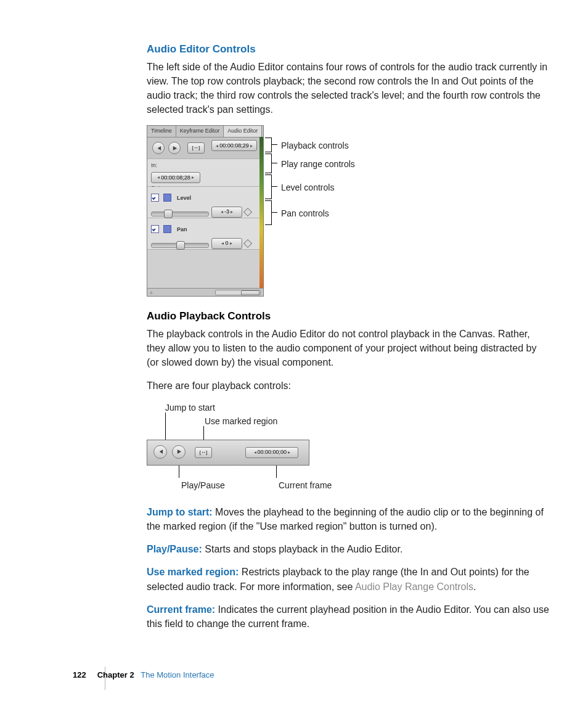 This screenshot has width=588, height=706. What do you see at coordinates (349, 89) in the screenshot?
I see `paragraph-1: The left side of the Audio Editor contai…` at bounding box center [349, 89].